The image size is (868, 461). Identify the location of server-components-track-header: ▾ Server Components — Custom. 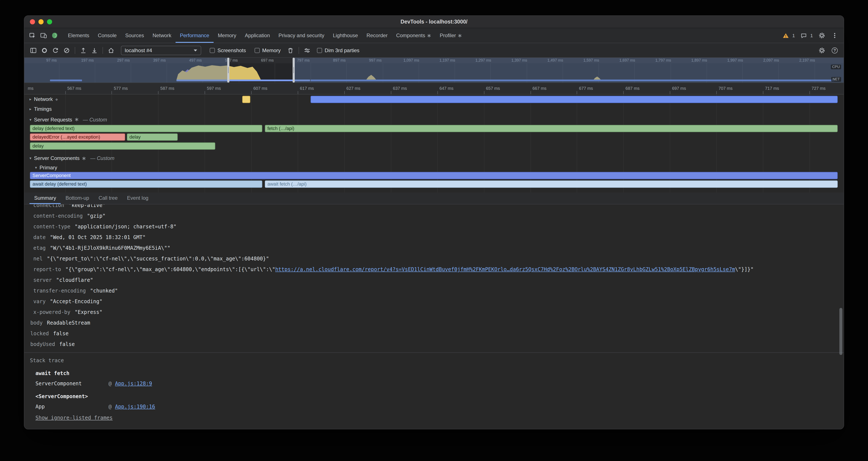
(434, 158).